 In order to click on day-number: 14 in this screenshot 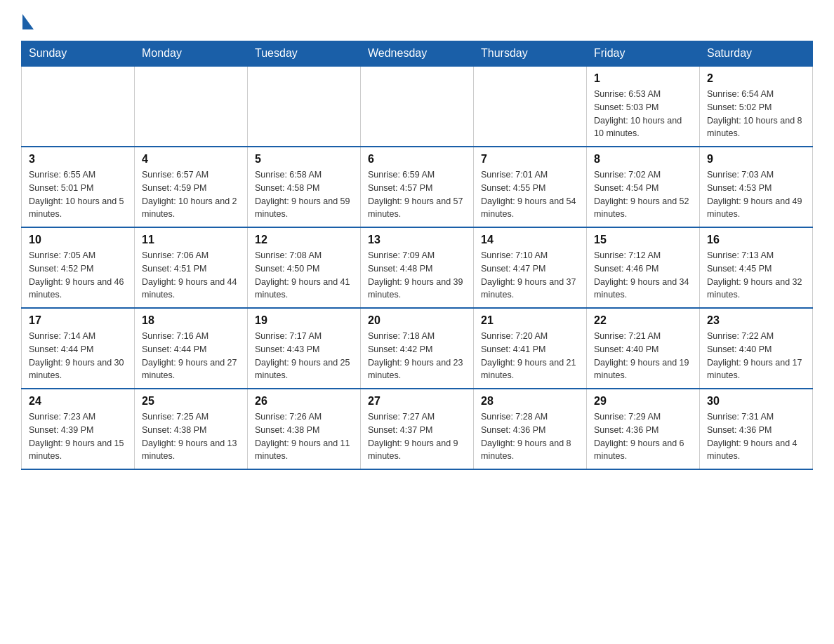, I will do `click(530, 240)`.